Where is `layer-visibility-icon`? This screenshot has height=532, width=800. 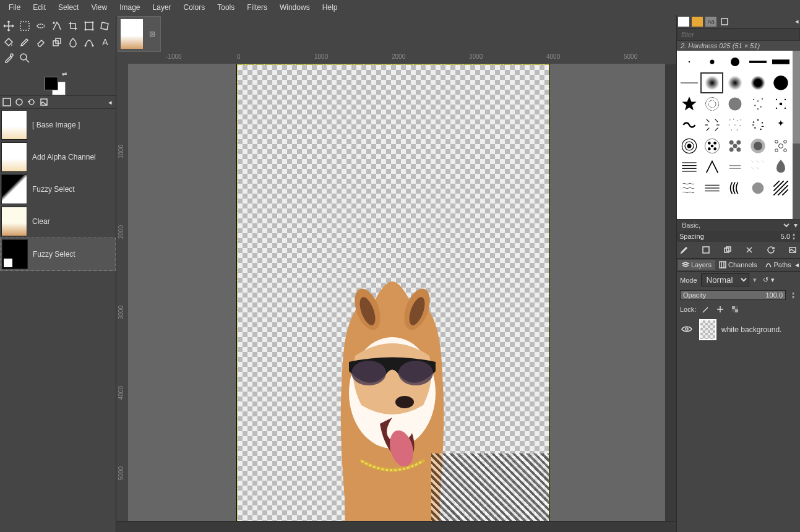
layer-visibility-icon is located at coordinates (687, 330).